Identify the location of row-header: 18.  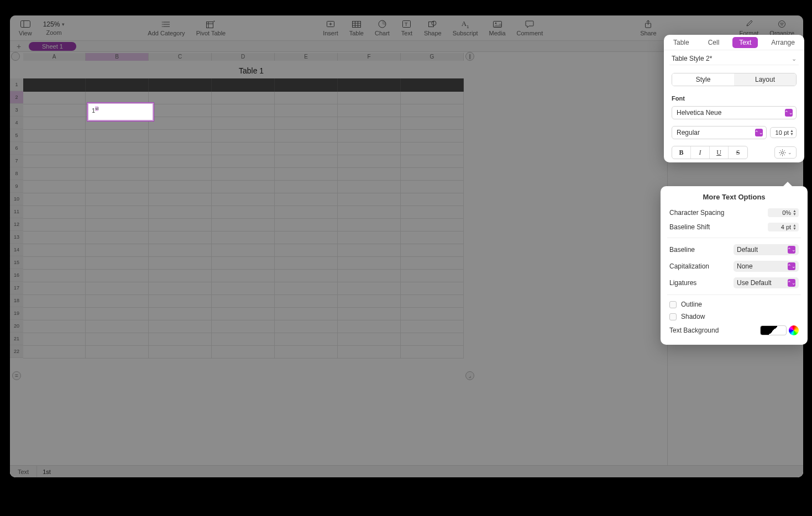
(17, 301).